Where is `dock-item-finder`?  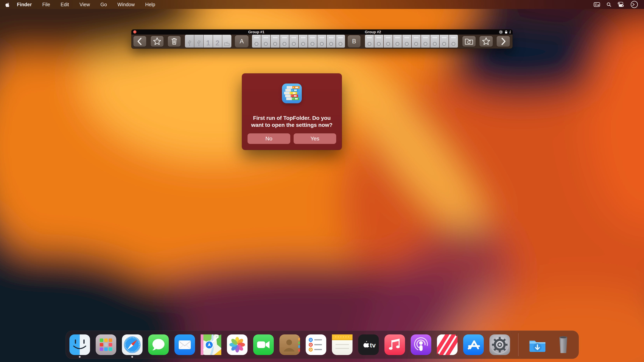
dock-item-finder is located at coordinates (80, 345).